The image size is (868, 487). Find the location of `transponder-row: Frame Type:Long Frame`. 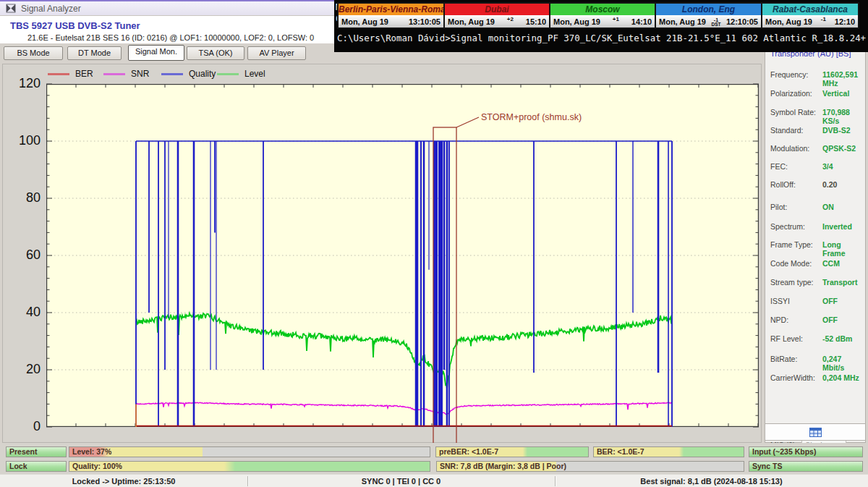

transponder-row: Frame Type:Long Frame is located at coordinates (816, 245).